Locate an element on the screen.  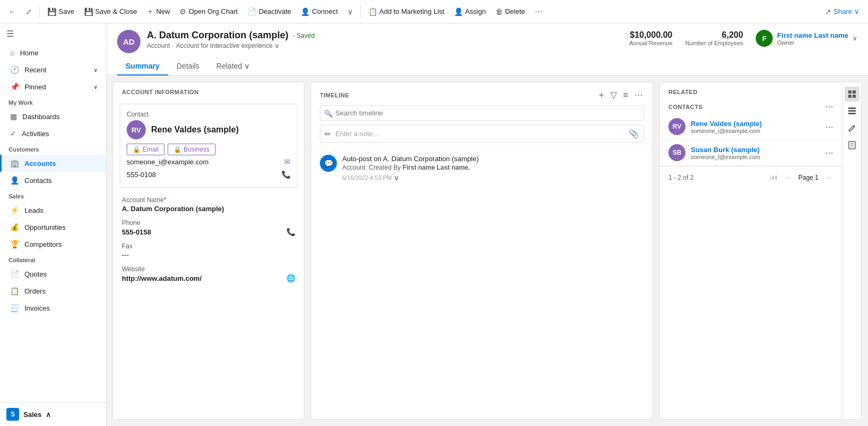
sidebar-item-contacts: 👤 Contacts is located at coordinates (53, 180).